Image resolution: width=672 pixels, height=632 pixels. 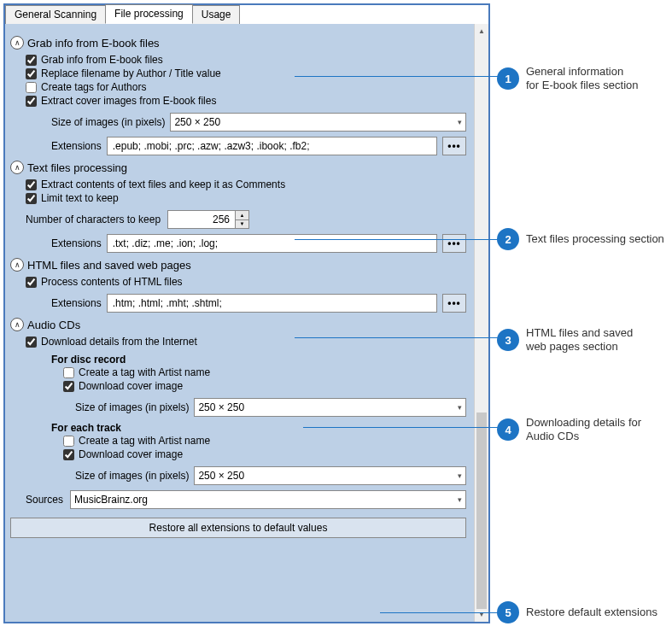 What do you see at coordinates (243, 215) in the screenshot?
I see `spinner-up-icon: ▲` at bounding box center [243, 215].